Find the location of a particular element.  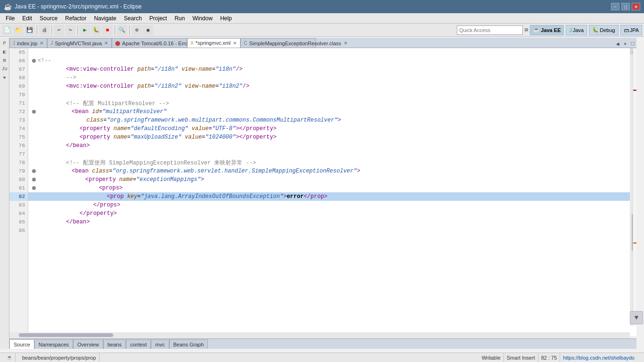

toolbar-stop: ■ is located at coordinates (107, 30).